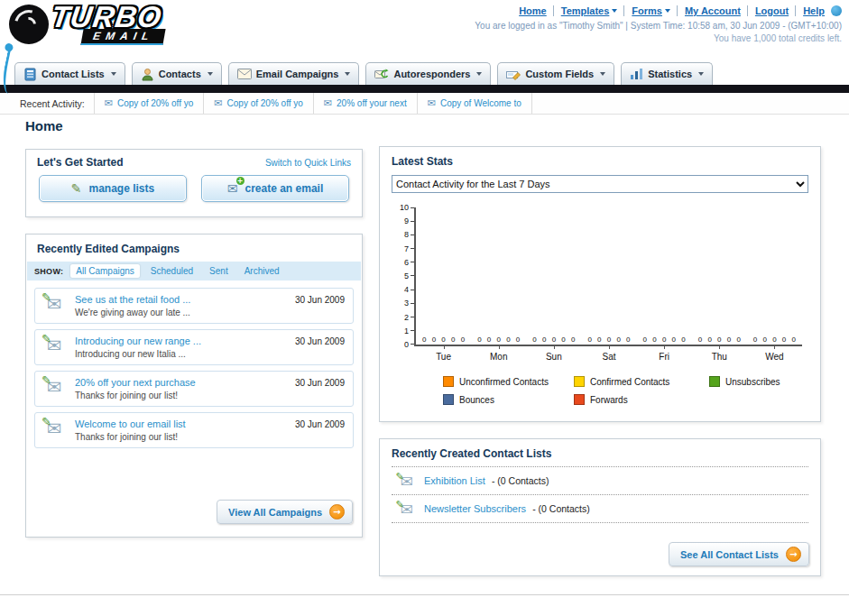 The image size is (849, 616). What do you see at coordinates (647, 11) in the screenshot?
I see `top-nav-link-label: Forms` at bounding box center [647, 11].